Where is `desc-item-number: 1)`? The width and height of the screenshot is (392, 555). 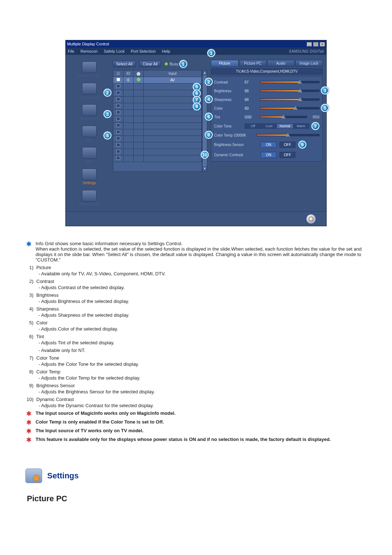 desc-item-number: 1) is located at coordinates (29, 267).